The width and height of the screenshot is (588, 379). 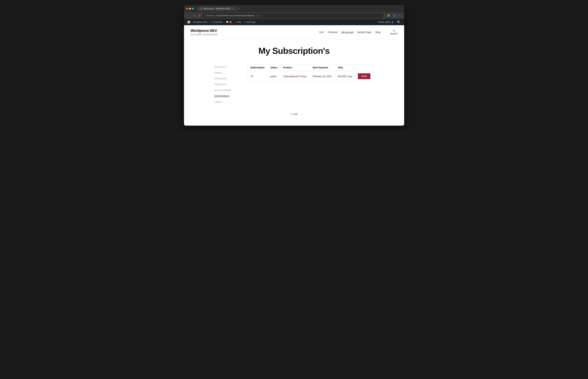 I want to click on account-sidebar: Dashboard Orders Downloads Addresses Acc…, so click(x=228, y=85).